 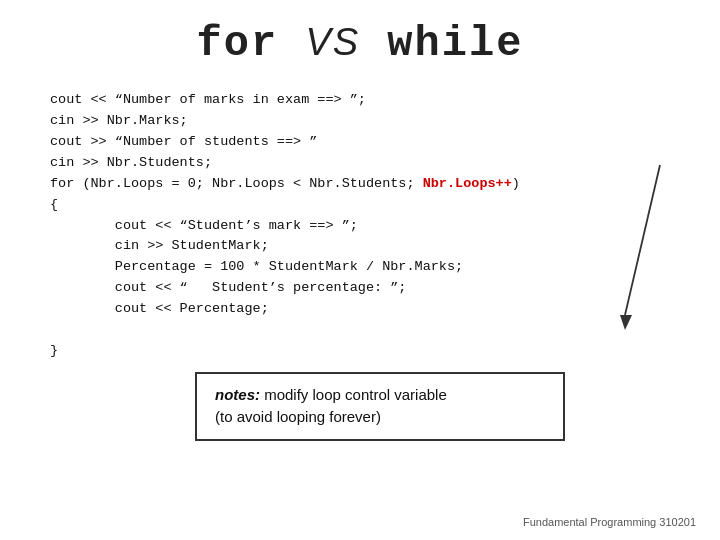 What do you see at coordinates (332, 42) in the screenshot?
I see `vs-title-text: VS` at bounding box center [332, 42].